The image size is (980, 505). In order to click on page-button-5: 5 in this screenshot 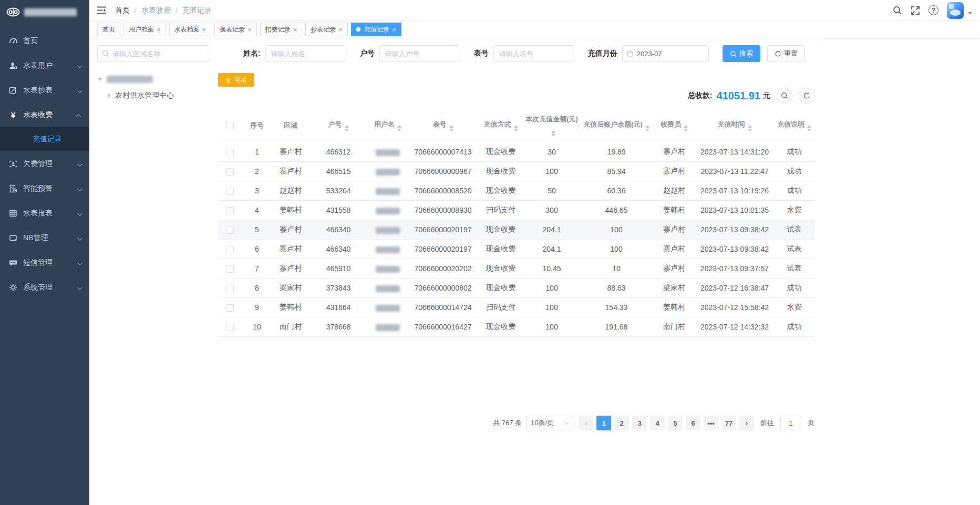, I will do `click(675, 423)`.